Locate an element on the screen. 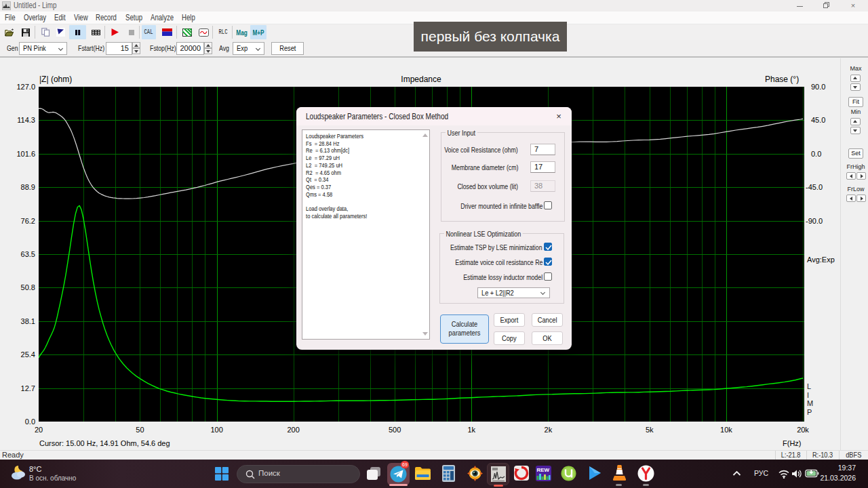 The height and width of the screenshot is (488, 868). scroll-down-icon is located at coordinates (425, 333).